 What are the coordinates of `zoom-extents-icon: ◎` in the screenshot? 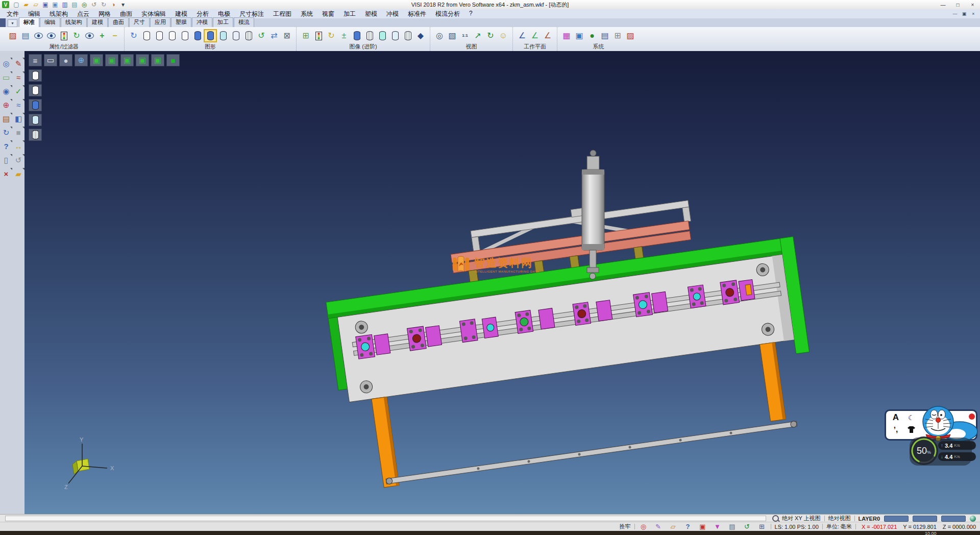 It's located at (6, 63).